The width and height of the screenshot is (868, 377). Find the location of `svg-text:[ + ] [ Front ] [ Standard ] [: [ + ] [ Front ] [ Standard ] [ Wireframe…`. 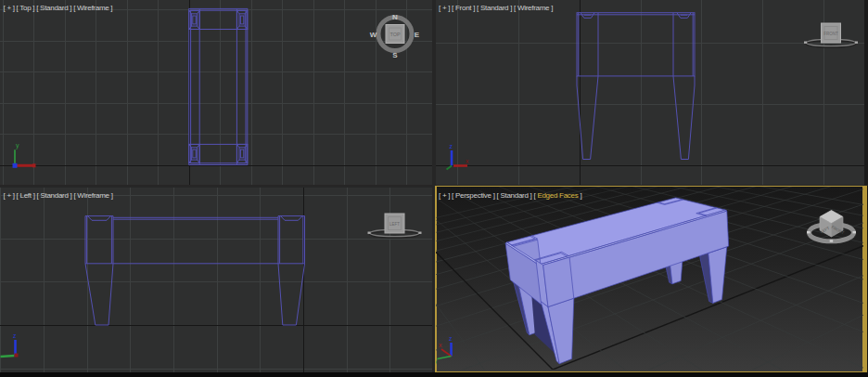

svg-text:[ + ] [ Front ] [ Standard ] [: [ + ] [ Front ] [ Standard ] [ Wireframe… is located at coordinates (495, 7).